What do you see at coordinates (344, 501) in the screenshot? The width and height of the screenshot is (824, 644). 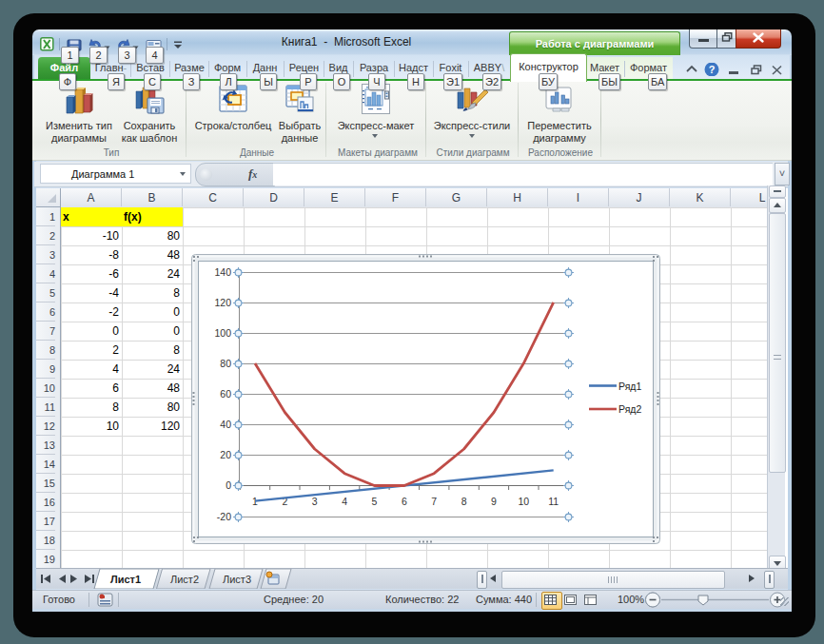 I see `svg-text: 4` at bounding box center [344, 501].